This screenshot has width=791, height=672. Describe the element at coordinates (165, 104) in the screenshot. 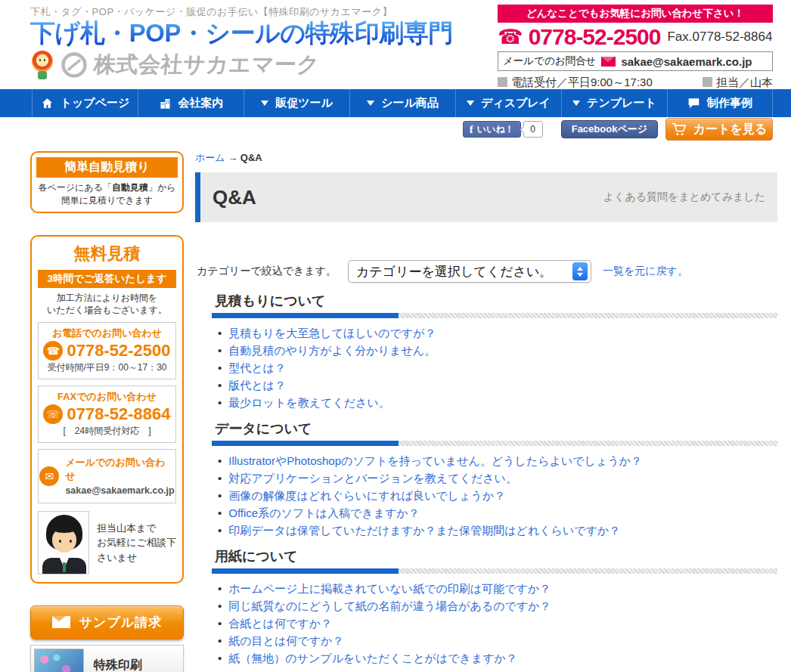

I see `building-icon` at that location.